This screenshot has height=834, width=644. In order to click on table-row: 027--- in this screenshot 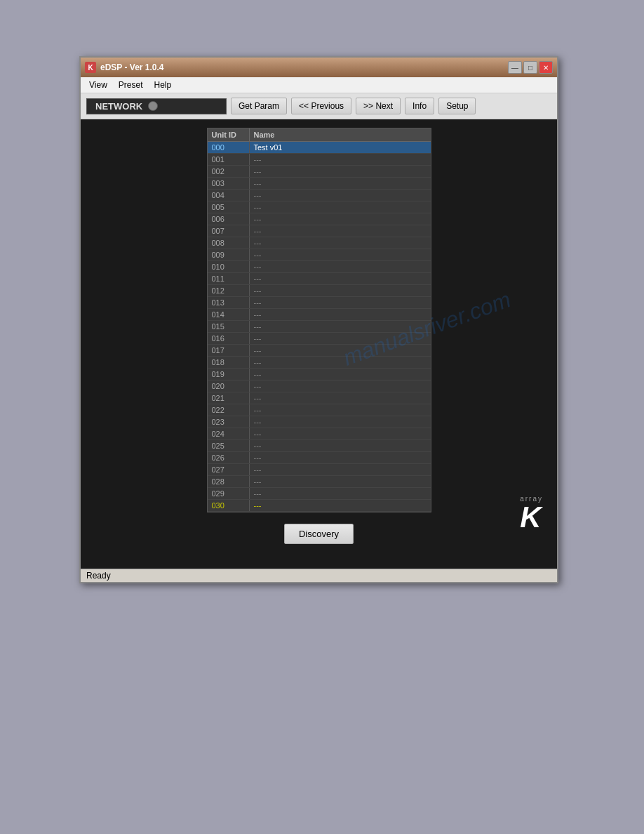, I will do `click(319, 470)`.